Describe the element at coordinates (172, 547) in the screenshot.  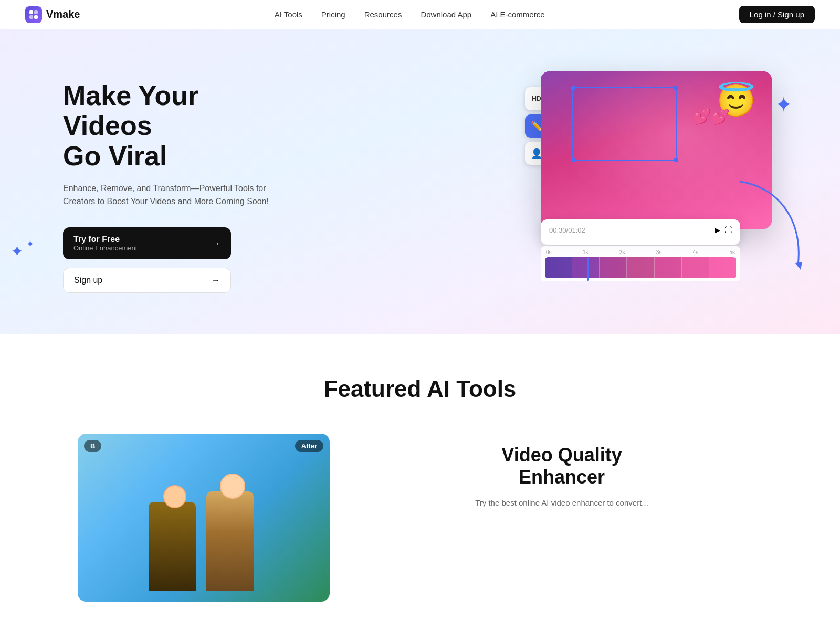
I see `person-1-body` at that location.